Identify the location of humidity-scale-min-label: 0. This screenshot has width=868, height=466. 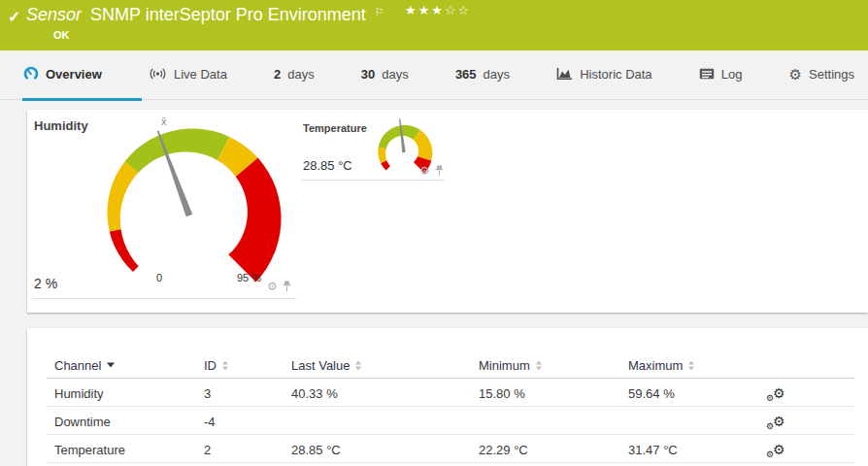
(159, 278).